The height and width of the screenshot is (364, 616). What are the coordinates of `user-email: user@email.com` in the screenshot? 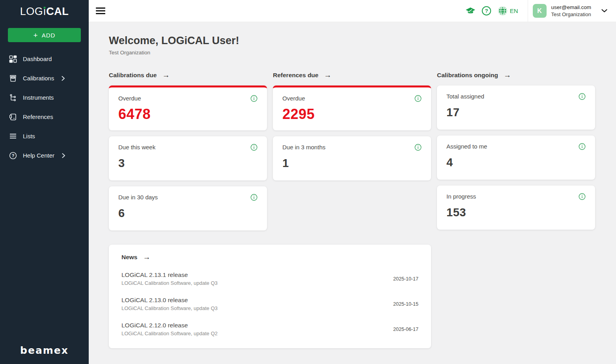 It's located at (571, 7).